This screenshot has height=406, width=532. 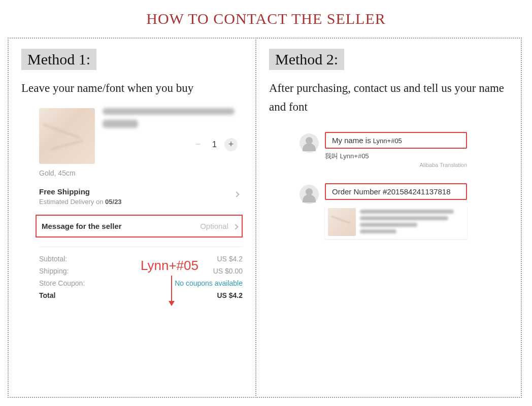 What do you see at coordinates (67, 136) in the screenshot?
I see `product-image` at bounding box center [67, 136].